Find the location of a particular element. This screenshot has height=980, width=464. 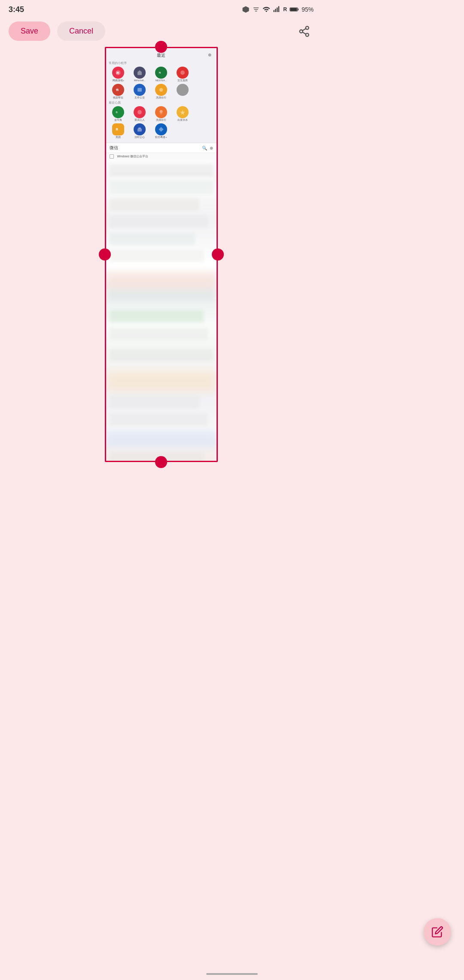

list-item: G 金牛角 is located at coordinates (119, 114).